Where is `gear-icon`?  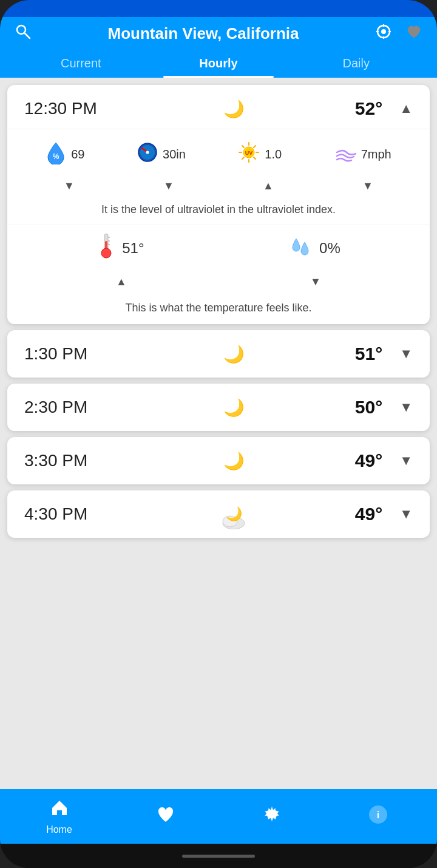
gear-icon is located at coordinates (272, 817).